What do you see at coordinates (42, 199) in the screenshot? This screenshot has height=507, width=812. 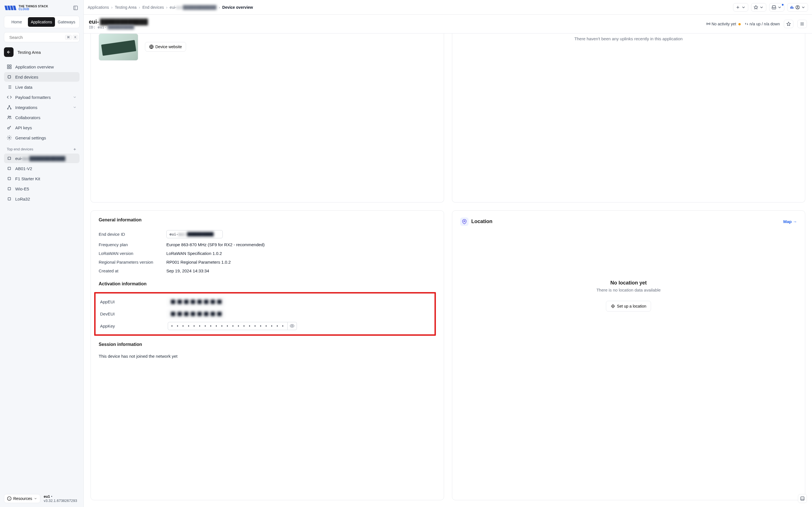 I see `top-device-item: LoRa32` at bounding box center [42, 199].